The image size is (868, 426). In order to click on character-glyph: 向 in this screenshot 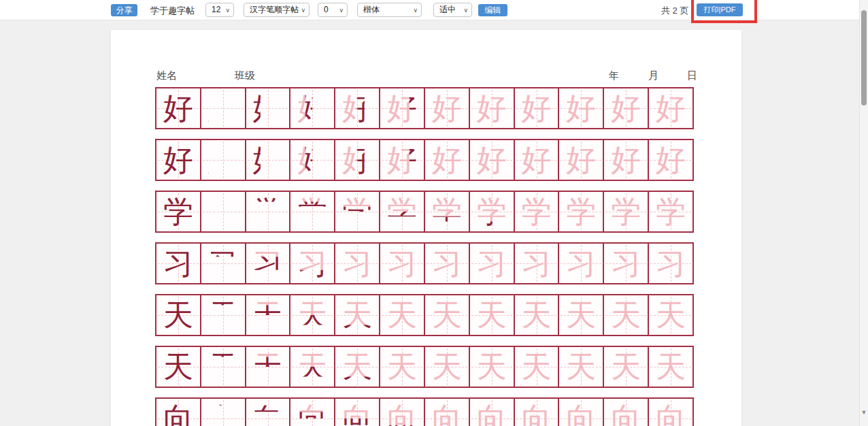, I will do `click(178, 412)`.